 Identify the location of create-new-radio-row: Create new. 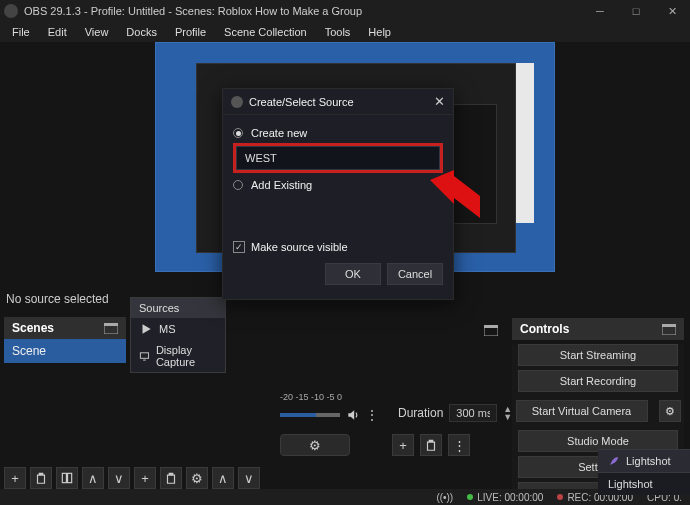
(338, 133).